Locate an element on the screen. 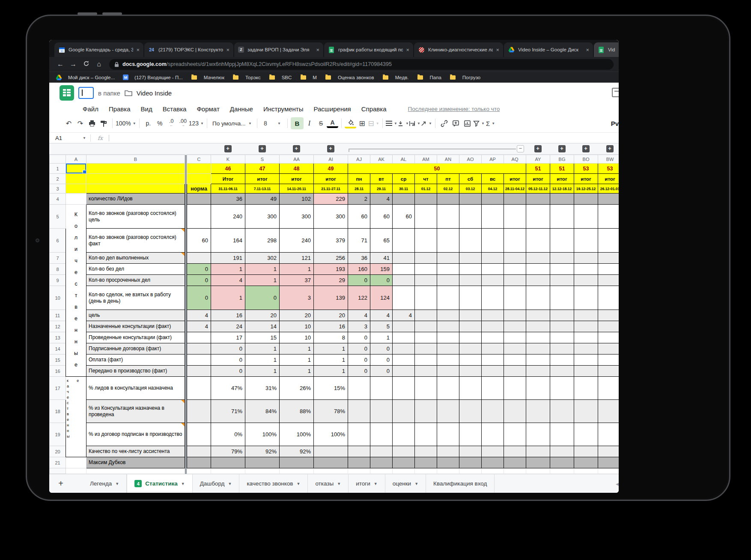 The height and width of the screenshot is (560, 751). row-label: Оплата (факт) is located at coordinates (136, 360).